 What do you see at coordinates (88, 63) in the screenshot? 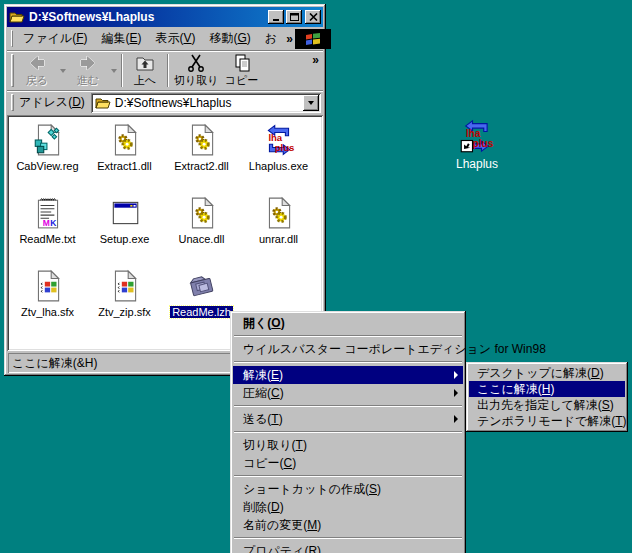
I see `forward-arrow-icon` at bounding box center [88, 63].